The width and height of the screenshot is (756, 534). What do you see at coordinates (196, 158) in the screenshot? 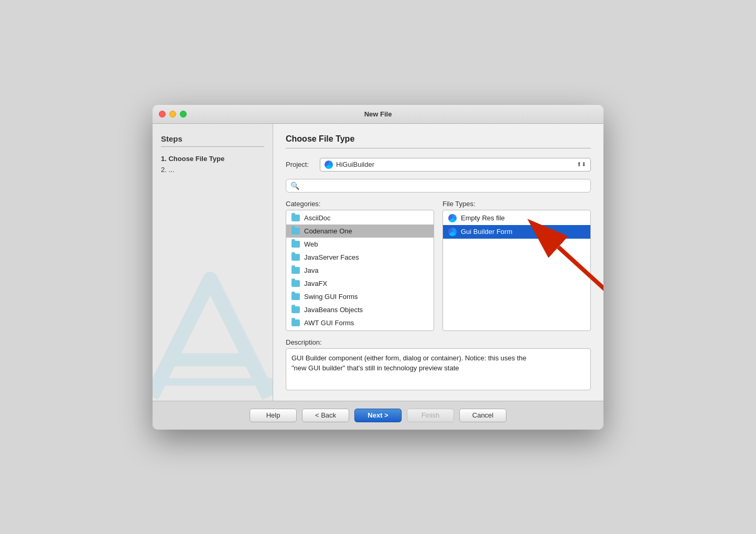
I see `step-1-label: Choose File Type` at bounding box center [196, 158].